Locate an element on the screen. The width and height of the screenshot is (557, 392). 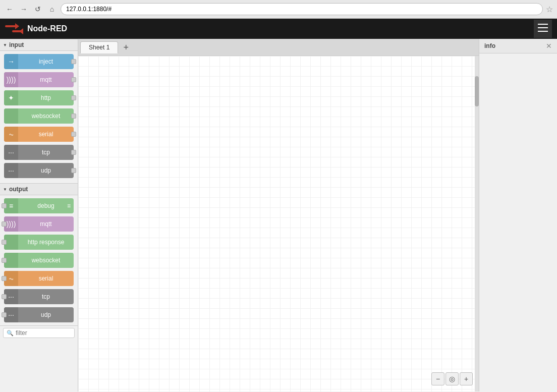
node-inject: → inject is located at coordinates (39, 62).